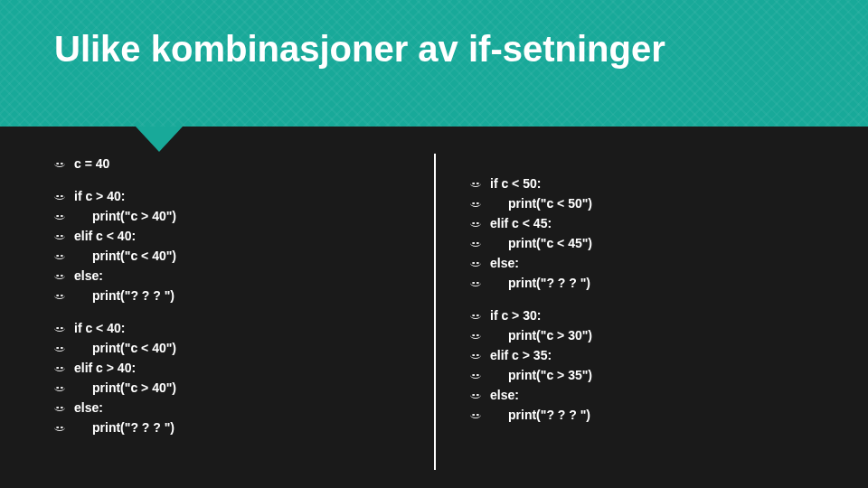 This screenshot has width=868, height=488. I want to click on right-block-2: if c > 30:print("c > 30")elif c > 35:pri…, so click(665, 365).